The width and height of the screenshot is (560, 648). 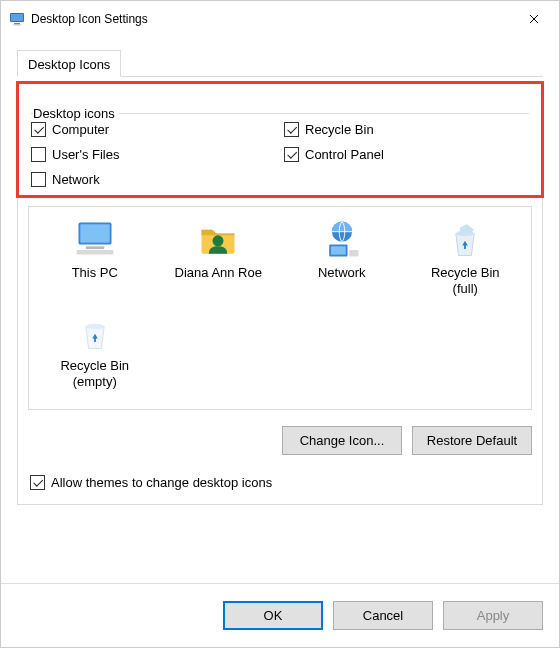 I want to click on monitor-icon, so click(x=17, y=19).